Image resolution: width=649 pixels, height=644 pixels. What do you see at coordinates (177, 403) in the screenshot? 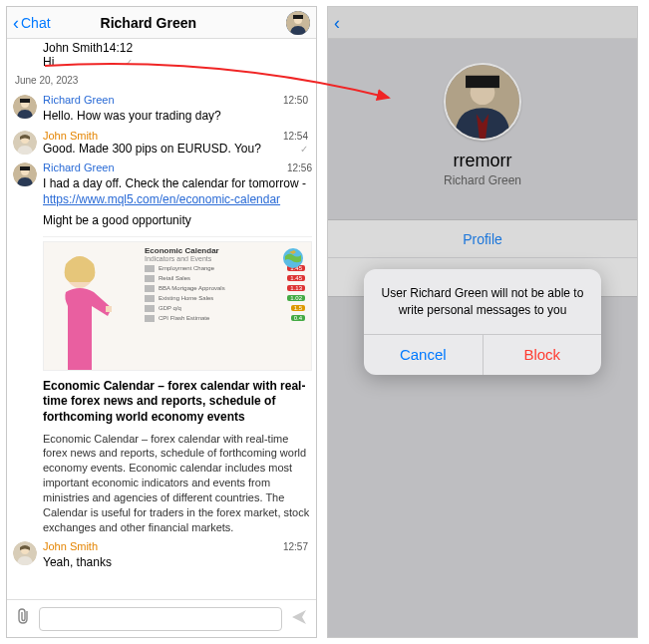
I see `preview-title: Economic Calendar – forex calendar with …` at bounding box center [177, 403].